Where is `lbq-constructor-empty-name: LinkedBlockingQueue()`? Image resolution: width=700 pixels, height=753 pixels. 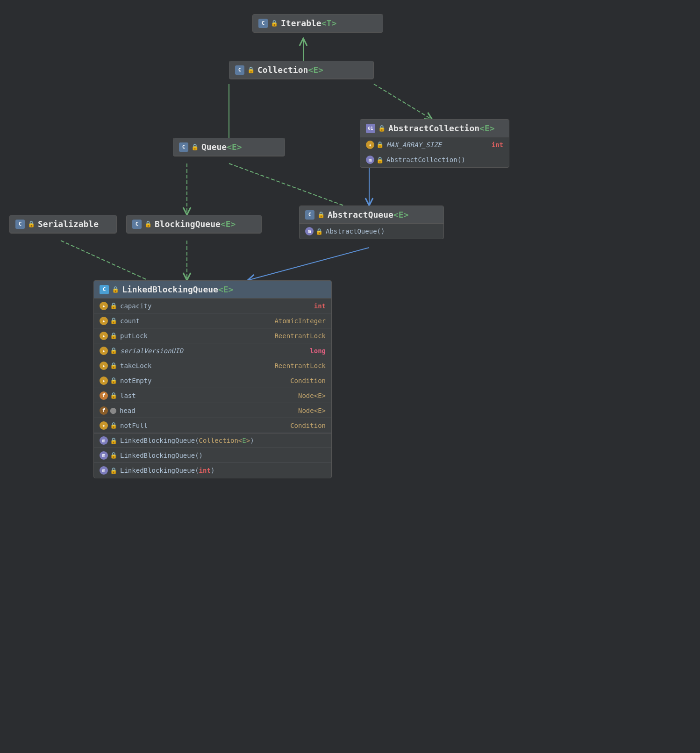
lbq-constructor-empty-name: LinkedBlockingQueue() is located at coordinates (162, 455).